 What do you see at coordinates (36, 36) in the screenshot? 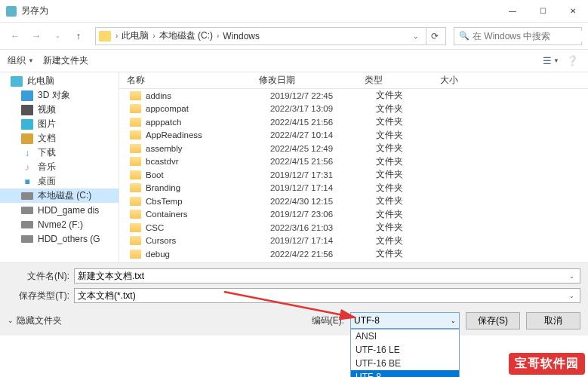
I see `forward-button: →` at bounding box center [36, 36].